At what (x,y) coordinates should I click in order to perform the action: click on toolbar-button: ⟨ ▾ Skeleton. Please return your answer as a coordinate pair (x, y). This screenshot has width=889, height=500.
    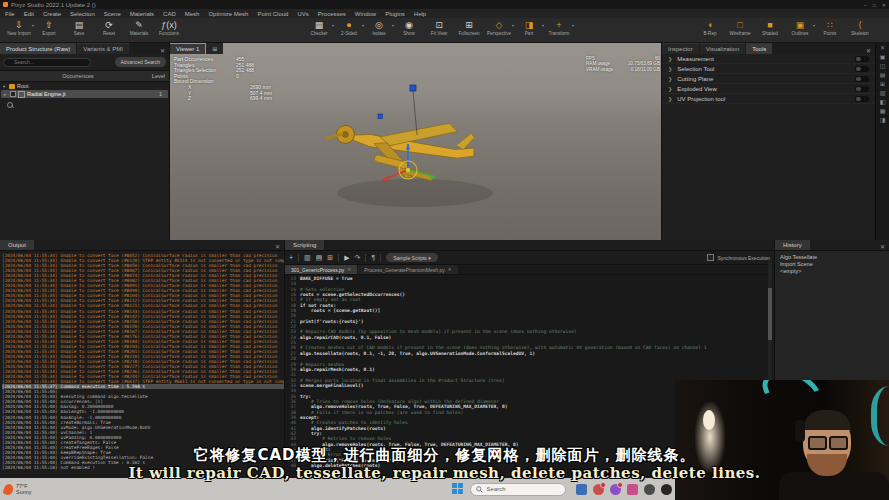
    Looking at the image, I should click on (860, 27).